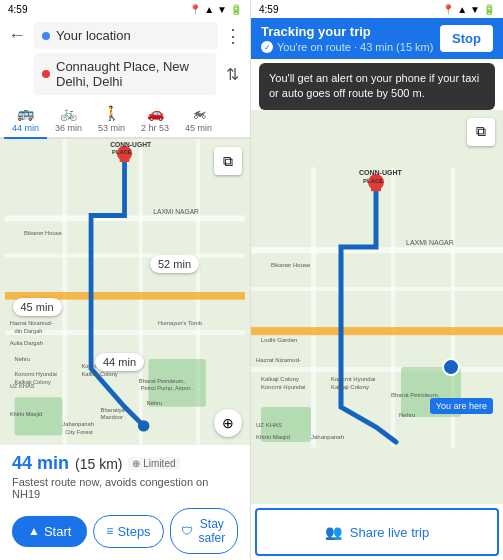  I want to click on tracking-title: Tracking your trip, so click(348, 32).